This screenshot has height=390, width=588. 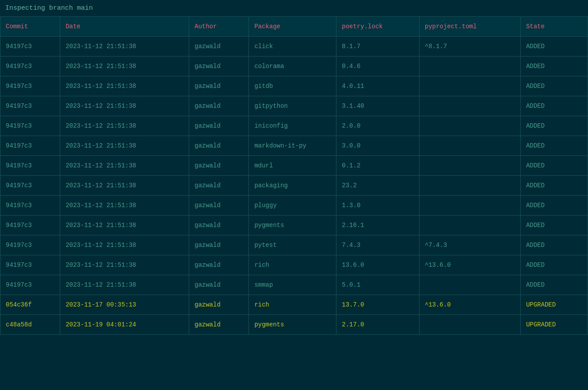 What do you see at coordinates (378, 285) in the screenshot?
I see `cell-poetry-lock: 5.0.1` at bounding box center [378, 285].